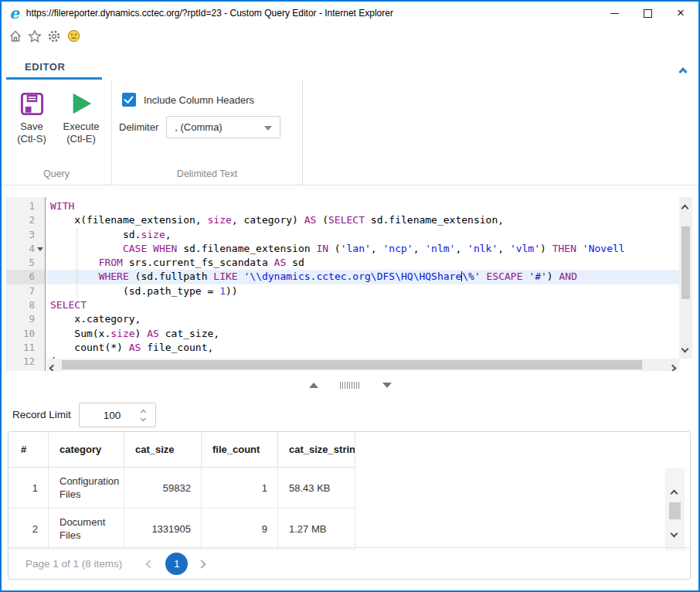  What do you see at coordinates (615, 14) in the screenshot?
I see `minimize-button` at bounding box center [615, 14].